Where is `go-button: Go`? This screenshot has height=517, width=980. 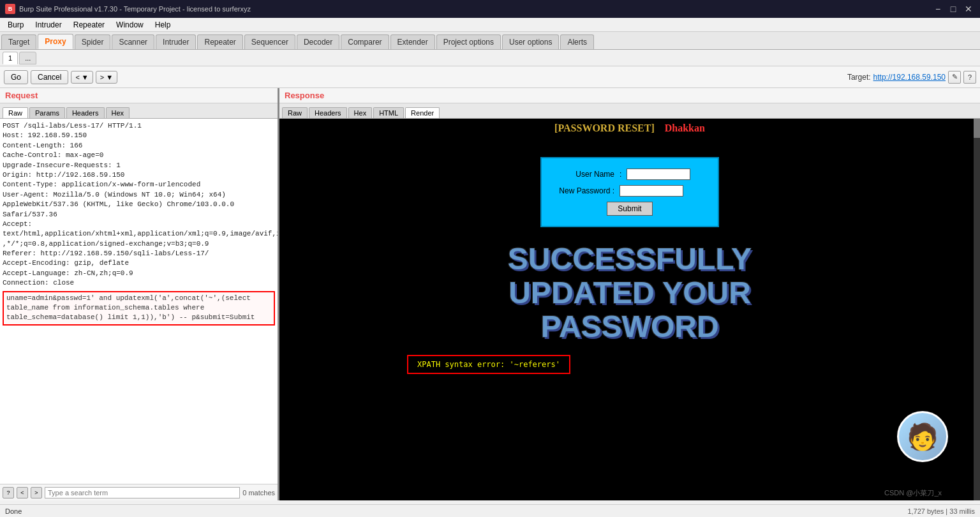 go-button: Go is located at coordinates (16, 77).